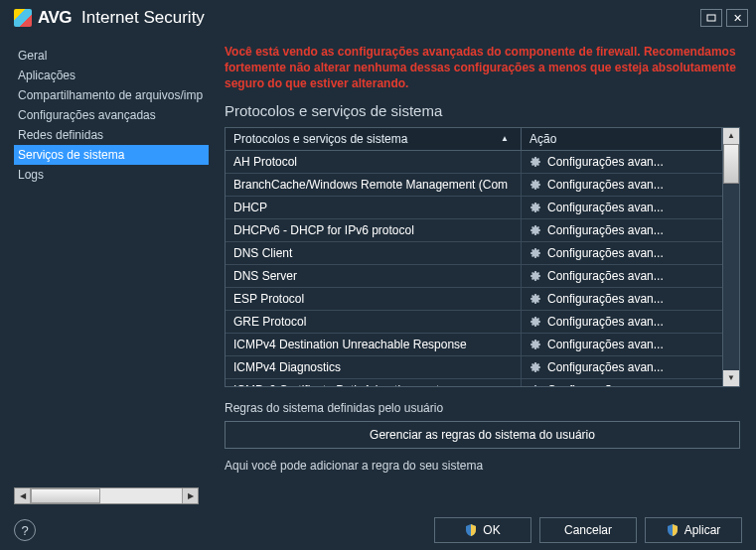 The width and height of the screenshot is (756, 550). What do you see at coordinates (111, 75) in the screenshot?
I see `sidebar-item: Aplicações` at bounding box center [111, 75].